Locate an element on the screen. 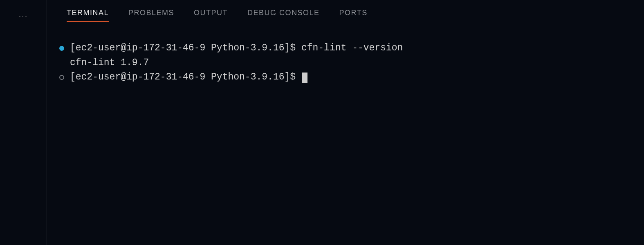  tab-debug-console: DEBUG CONSOLE is located at coordinates (284, 16).